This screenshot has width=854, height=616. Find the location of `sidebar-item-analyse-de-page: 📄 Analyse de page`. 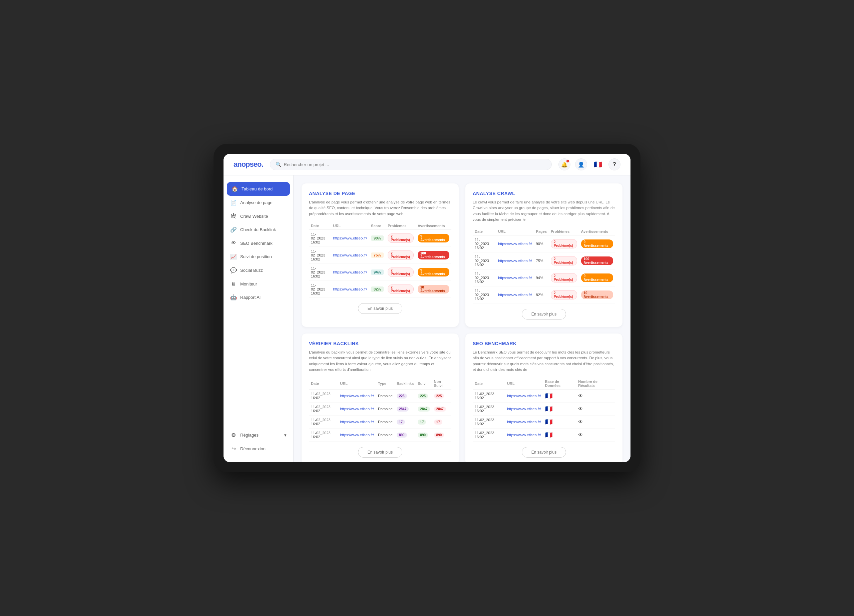

sidebar-item-analyse-de-page: 📄 Analyse de page is located at coordinates (258, 203).